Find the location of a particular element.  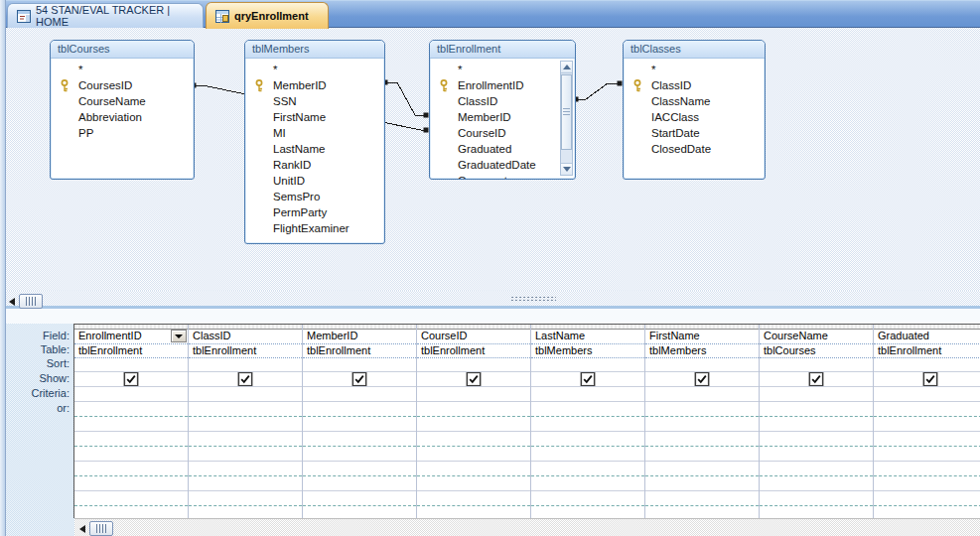

splitter-grip-dots is located at coordinates (533, 299).